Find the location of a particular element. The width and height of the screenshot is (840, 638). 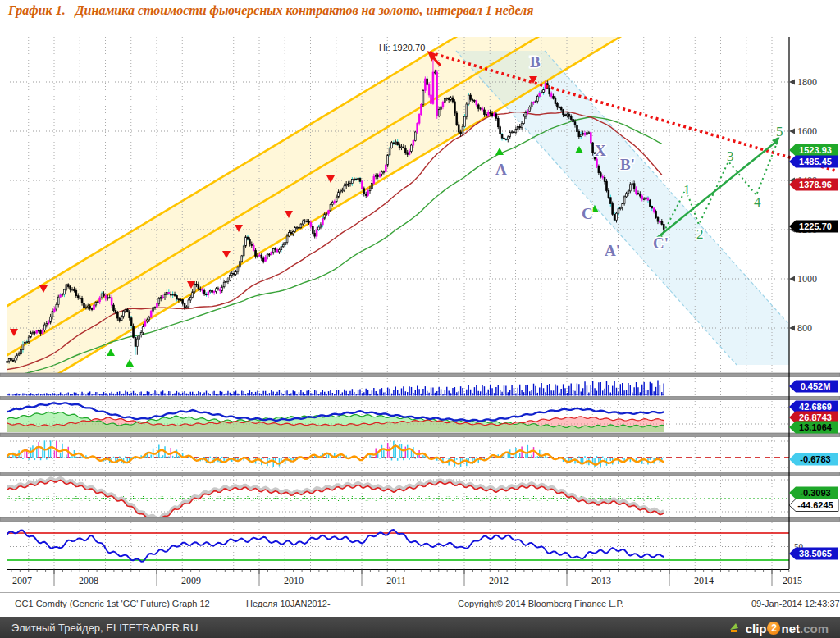

svg-text: 2 is located at coordinates (701, 235).